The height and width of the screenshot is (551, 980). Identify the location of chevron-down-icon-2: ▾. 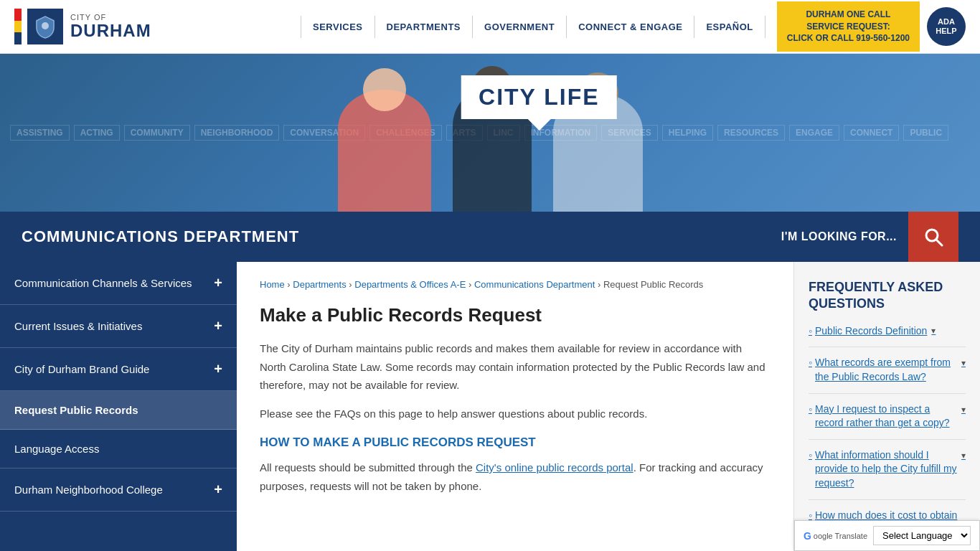
(963, 410).